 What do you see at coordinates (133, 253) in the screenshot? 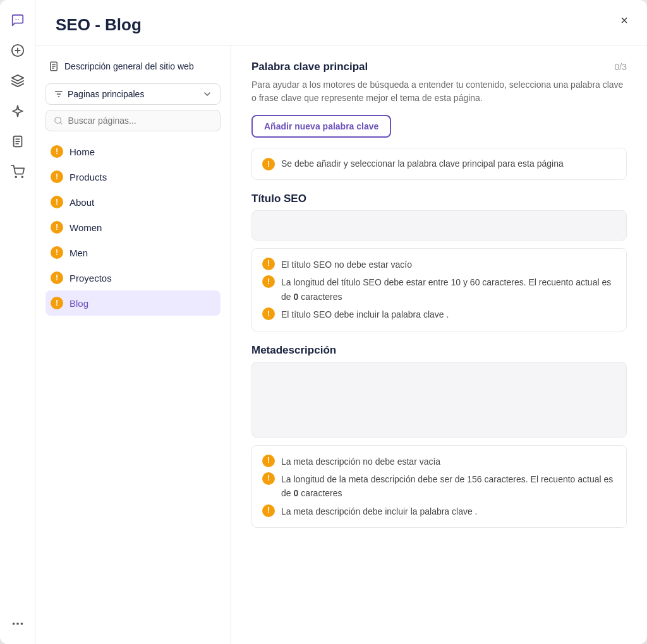
I see `page-item-men: ! Men` at bounding box center [133, 253].